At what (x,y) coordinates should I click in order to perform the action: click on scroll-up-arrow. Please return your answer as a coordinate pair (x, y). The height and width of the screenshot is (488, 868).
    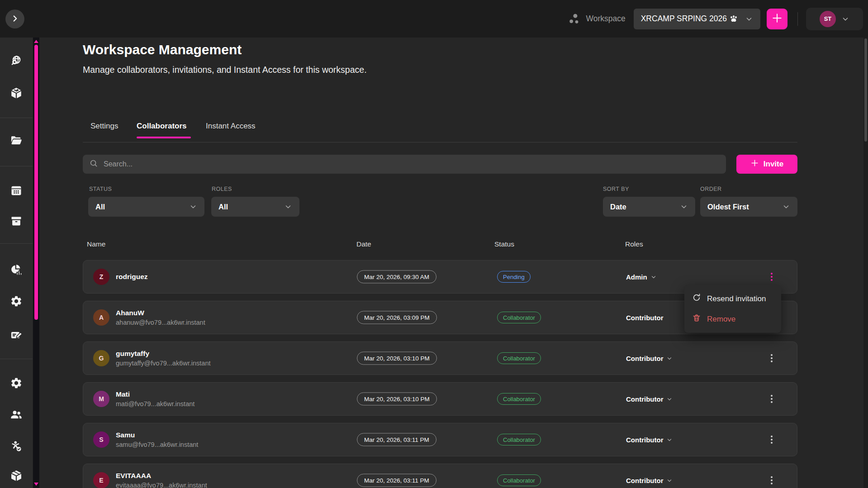
    Looking at the image, I should click on (36, 42).